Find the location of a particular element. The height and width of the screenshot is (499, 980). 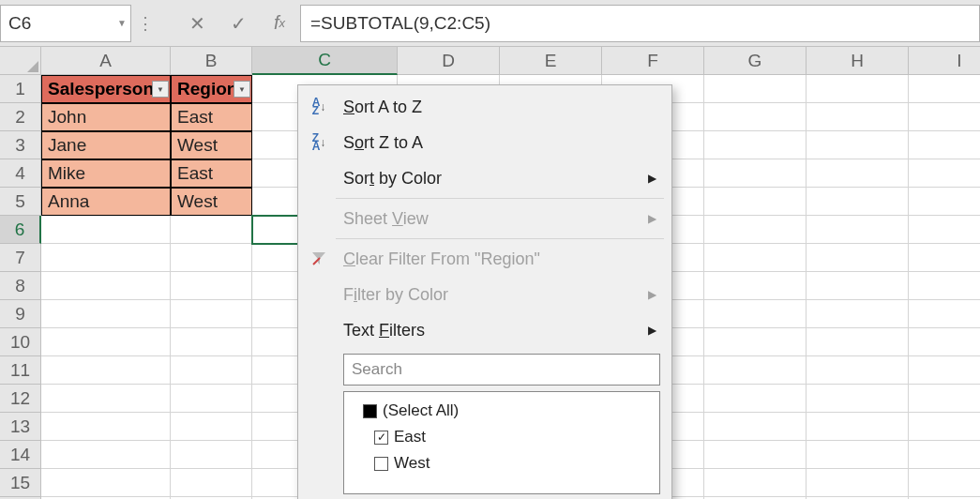

table-header: Salesperson is located at coordinates (106, 89).